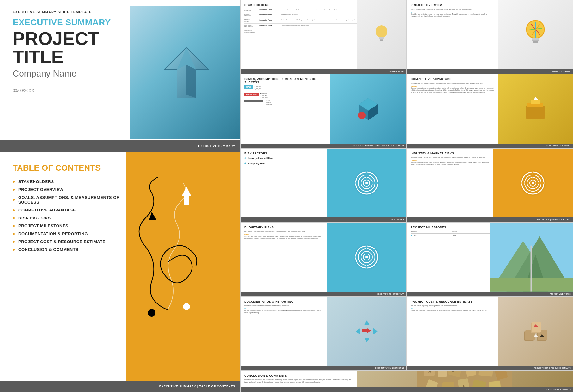  What do you see at coordinates (453, 83) in the screenshot?
I see `competitive-advantage-desc: Describe how this project will allow you…` at bounding box center [453, 83].